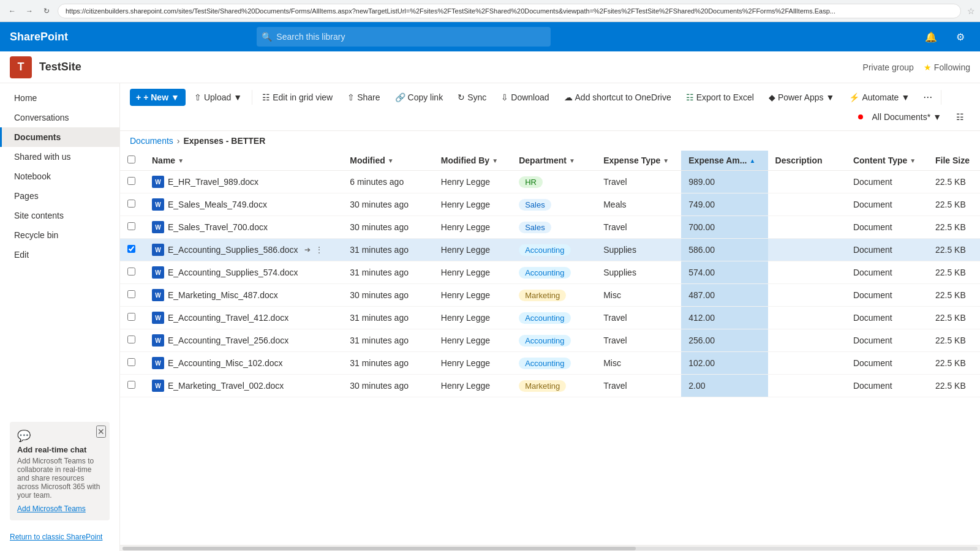 The width and height of the screenshot is (980, 551). I want to click on close-promo-button: ✕, so click(101, 432).